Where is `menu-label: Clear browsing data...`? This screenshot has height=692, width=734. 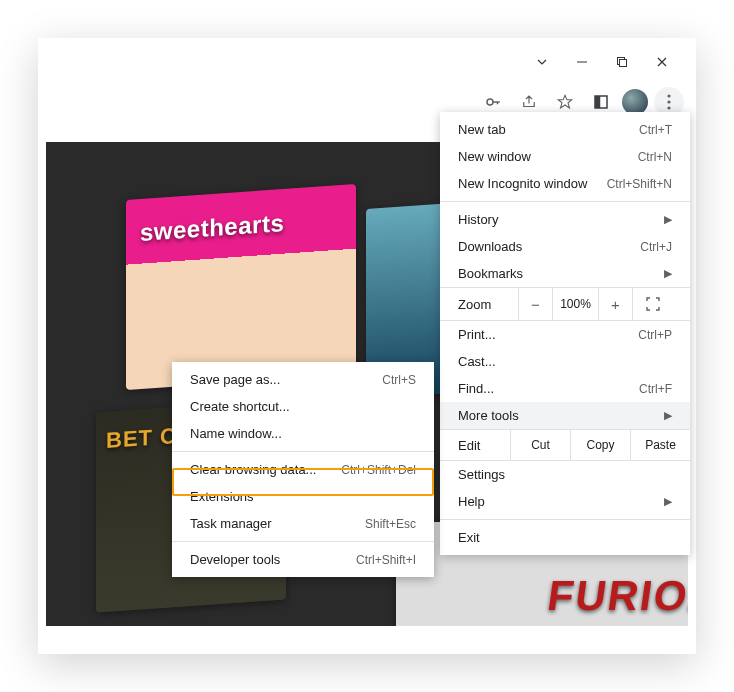 menu-label: Clear browsing data... is located at coordinates (253, 470).